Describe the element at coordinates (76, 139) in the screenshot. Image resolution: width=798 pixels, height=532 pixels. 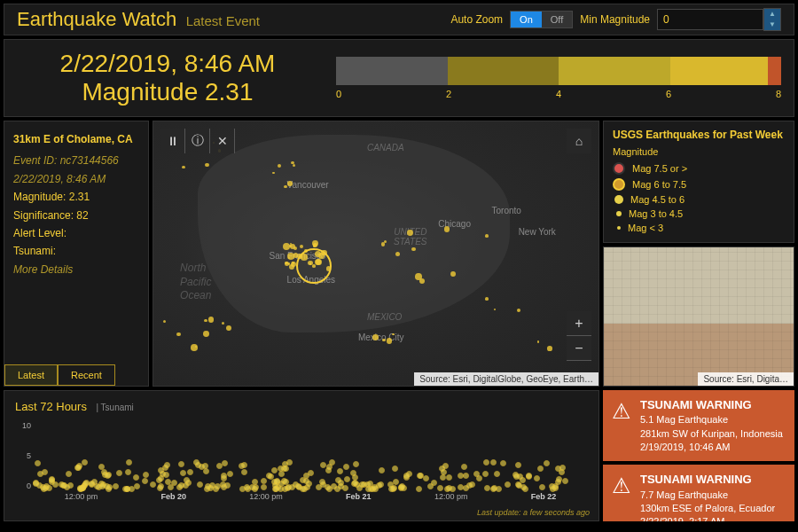
I see `event-location: 31km E of Cholame, CA` at that location.